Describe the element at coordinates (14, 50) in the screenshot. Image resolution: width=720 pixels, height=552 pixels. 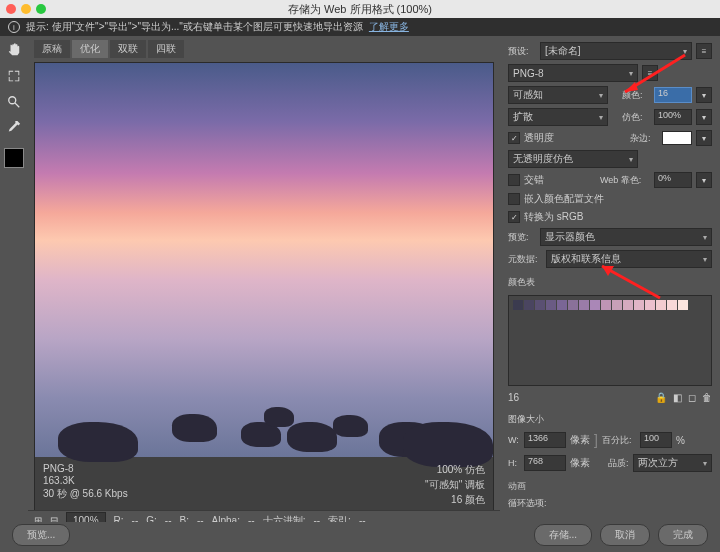
I see `hand-tool` at that location.